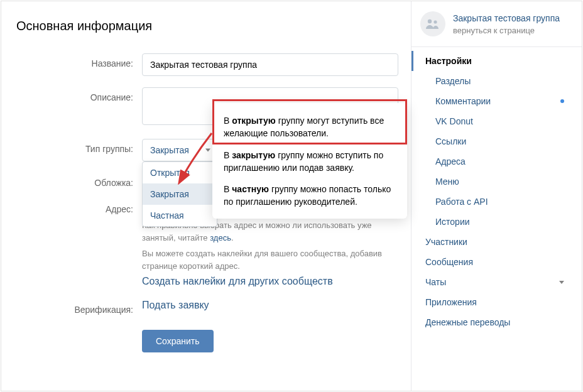 The image size is (583, 392). I want to click on dropdown-option-private: Частная, so click(180, 215).